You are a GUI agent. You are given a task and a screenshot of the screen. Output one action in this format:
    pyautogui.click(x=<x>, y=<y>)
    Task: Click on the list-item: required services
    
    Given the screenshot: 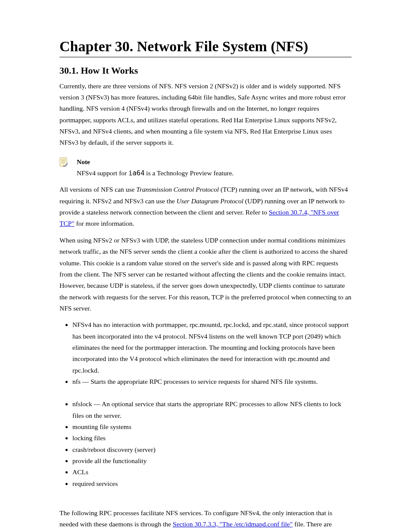 What is the action you would take?
    pyautogui.click(x=212, y=484)
    